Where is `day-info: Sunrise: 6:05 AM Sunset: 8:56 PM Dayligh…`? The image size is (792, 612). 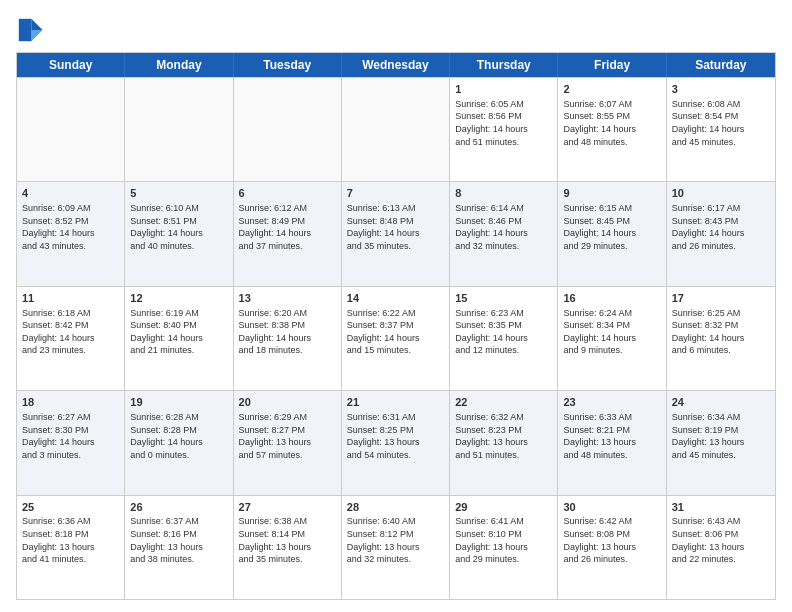 day-info: Sunrise: 6:05 AM Sunset: 8:56 PM Dayligh… is located at coordinates (504, 123).